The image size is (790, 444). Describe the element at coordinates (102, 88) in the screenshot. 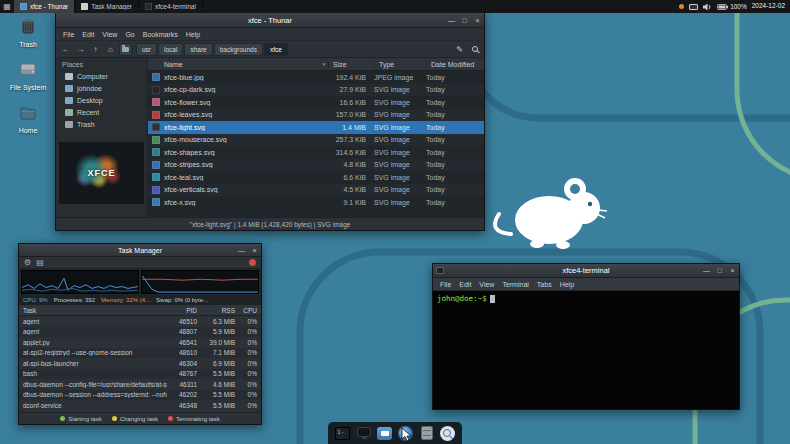

I see `sidebar-place-item: johndoe` at that location.